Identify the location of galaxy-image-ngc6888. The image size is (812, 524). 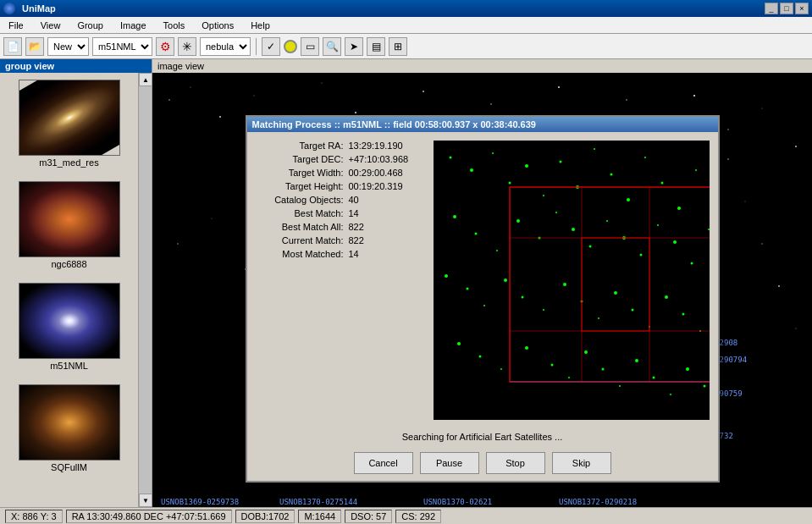
(69, 219).